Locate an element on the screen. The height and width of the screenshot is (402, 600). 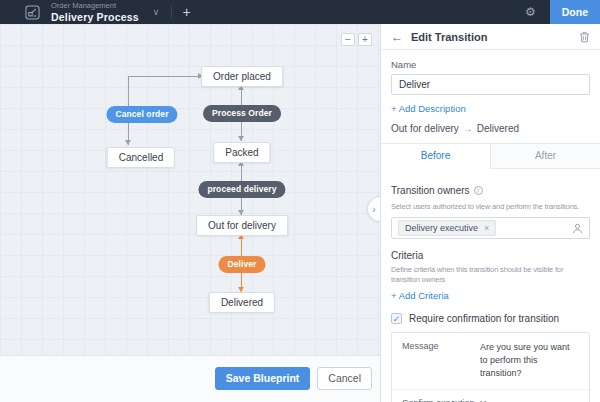
path-arrow-icon: → is located at coordinates (468, 128).